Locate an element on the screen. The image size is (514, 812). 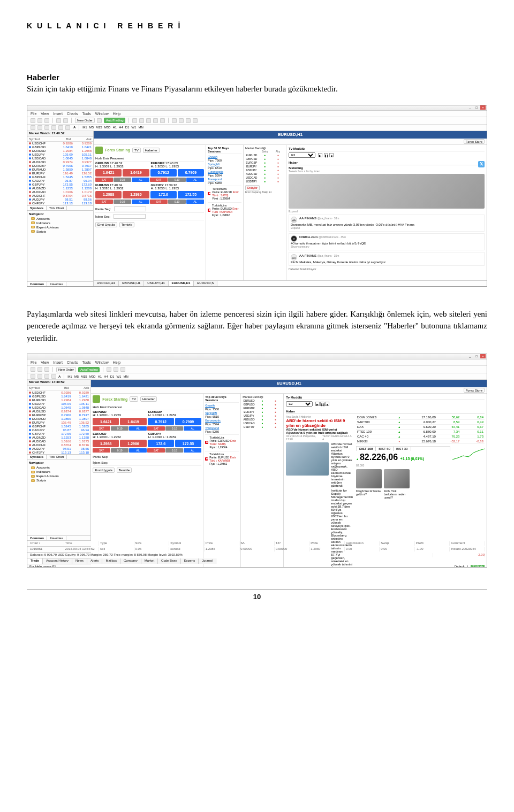
menu-charts: Charts is located at coordinates (73, 113).